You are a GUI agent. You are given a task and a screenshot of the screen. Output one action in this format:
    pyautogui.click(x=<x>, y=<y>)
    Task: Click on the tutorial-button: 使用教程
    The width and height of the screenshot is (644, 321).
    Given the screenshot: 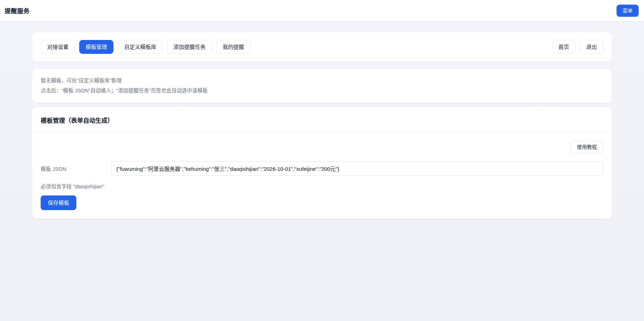 What is the action you would take?
    pyautogui.click(x=587, y=147)
    